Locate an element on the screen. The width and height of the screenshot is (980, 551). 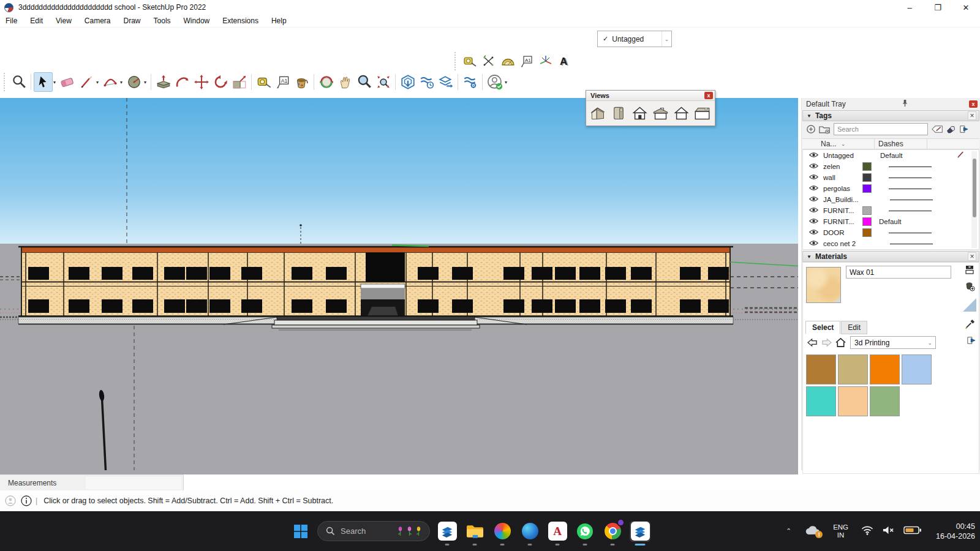
view-left-button is located at coordinates (702, 113).